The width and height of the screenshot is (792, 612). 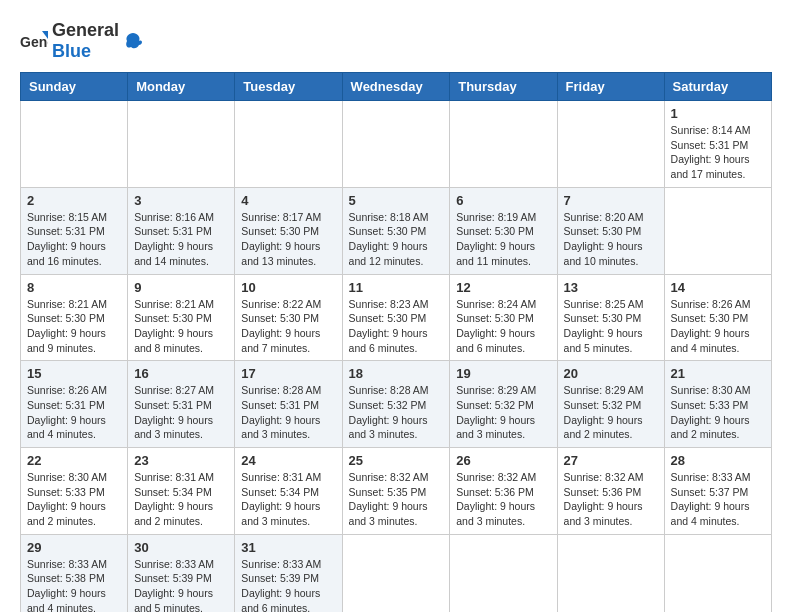 I want to click on day-cell-30: 30Sunrise: 8:33 AMSunset: 5:39 PMDayligh…, so click(x=182, y=573).